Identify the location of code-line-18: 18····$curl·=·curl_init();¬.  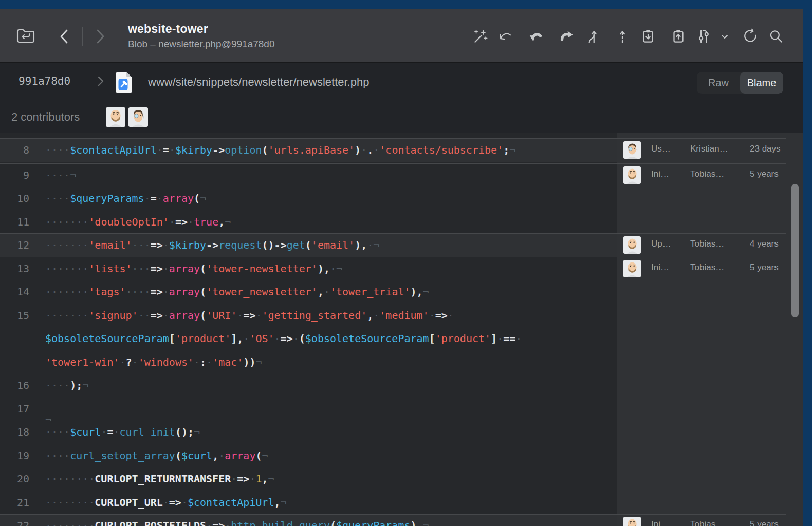
(308, 433).